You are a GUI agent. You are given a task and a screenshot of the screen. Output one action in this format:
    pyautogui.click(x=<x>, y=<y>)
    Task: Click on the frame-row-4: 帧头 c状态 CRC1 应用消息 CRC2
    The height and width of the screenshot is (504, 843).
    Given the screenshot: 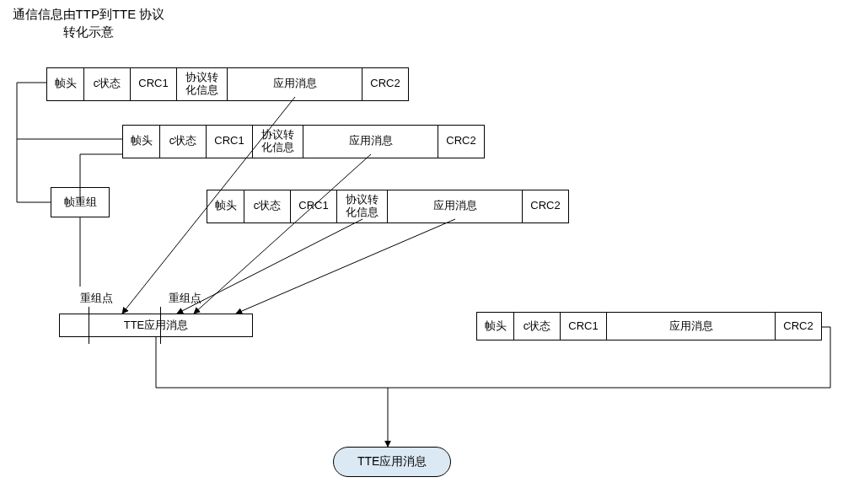 What is the action you would take?
    pyautogui.click(x=649, y=326)
    